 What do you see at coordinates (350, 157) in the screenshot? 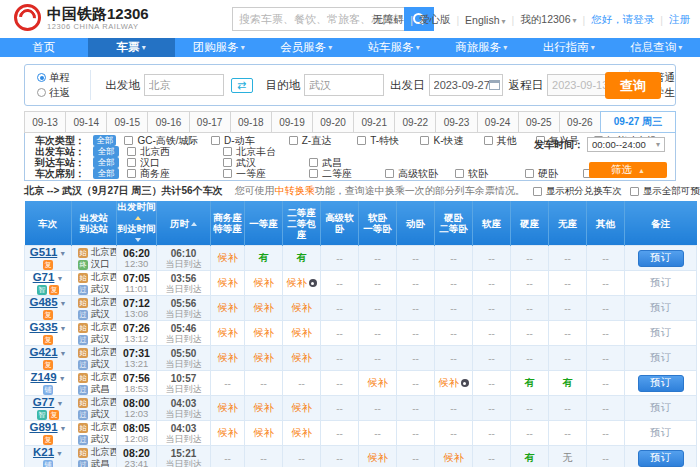
I see `filter-panel: 车次类型：全部GC-高铁/城际D-动车Z-直达T-特快K-快速其他复兴号智能动车…` at bounding box center [350, 157].